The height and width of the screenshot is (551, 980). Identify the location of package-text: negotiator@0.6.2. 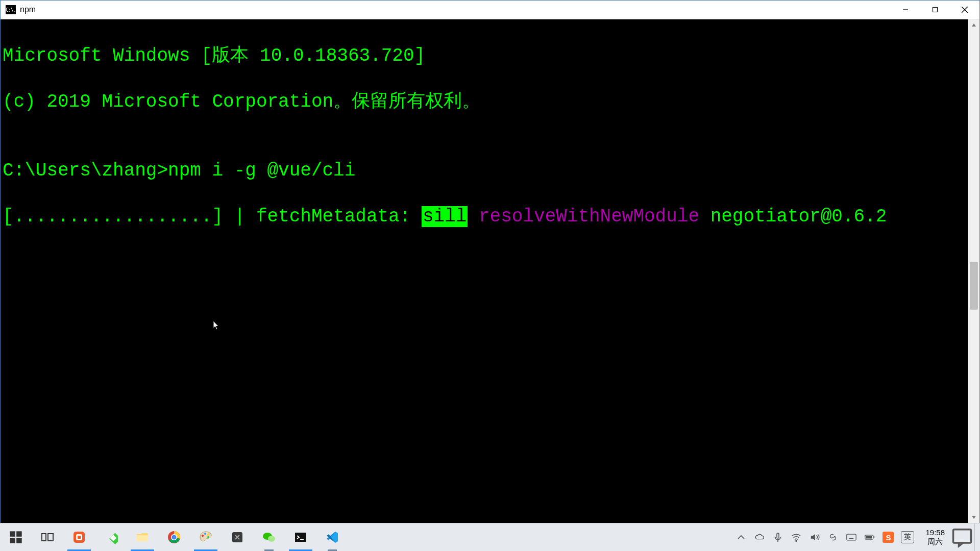
(793, 216).